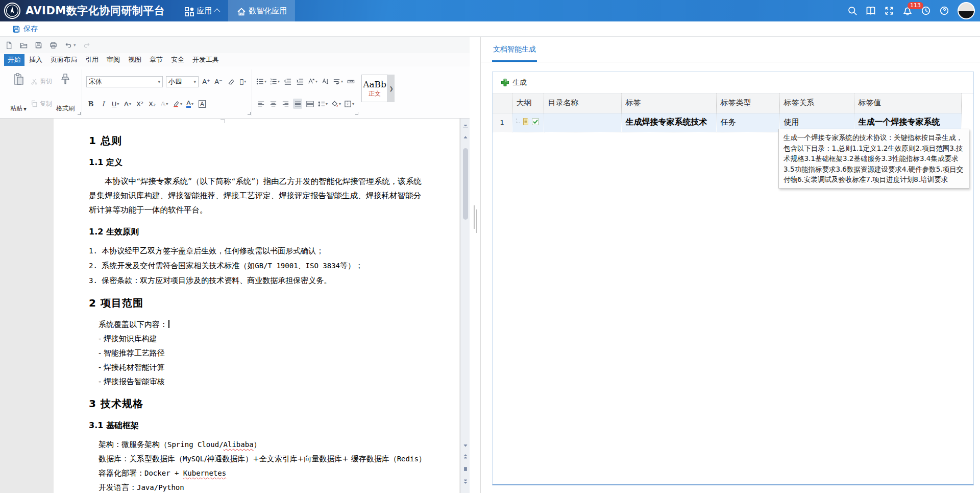 This screenshot has width=980, height=493. What do you see at coordinates (53, 45) in the screenshot?
I see `print-button` at bounding box center [53, 45].